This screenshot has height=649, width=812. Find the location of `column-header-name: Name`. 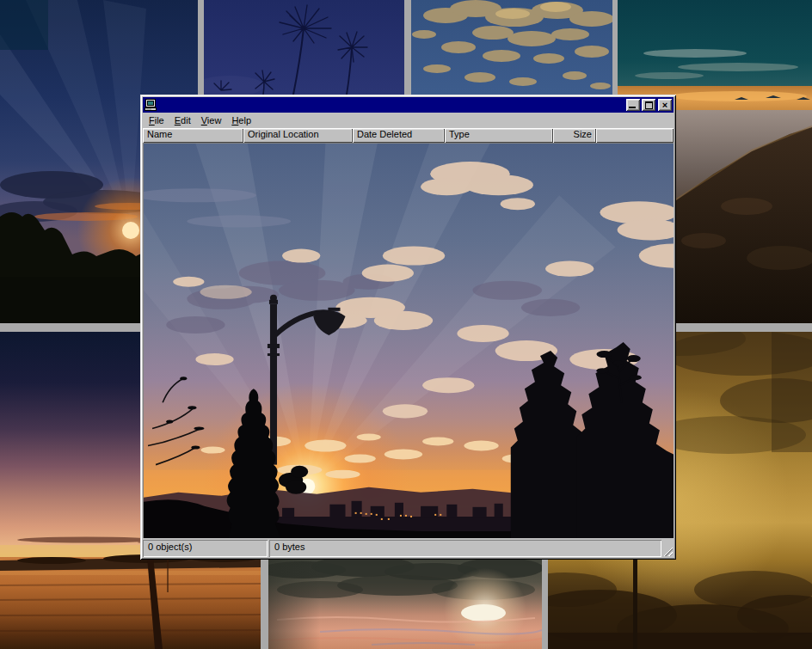

column-header-name: Name is located at coordinates (193, 136).